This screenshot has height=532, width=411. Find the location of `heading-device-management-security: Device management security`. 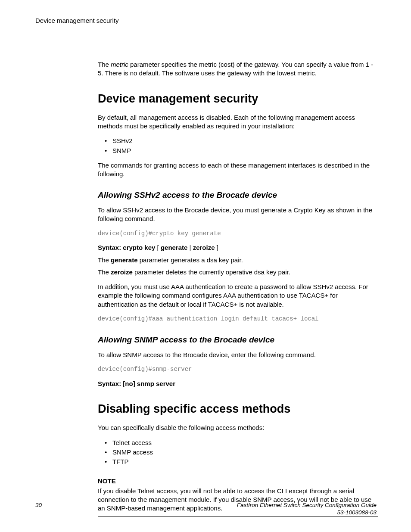

heading-device-management-security: Device management security is located at coordinates (238, 99).